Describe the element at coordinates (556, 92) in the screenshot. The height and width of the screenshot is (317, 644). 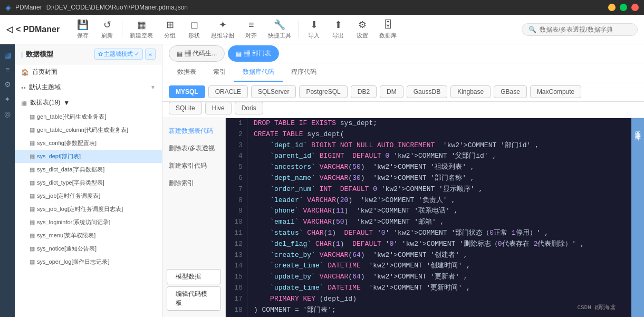
I see `db-tab-maxcompute: MaxCompute` at that location.